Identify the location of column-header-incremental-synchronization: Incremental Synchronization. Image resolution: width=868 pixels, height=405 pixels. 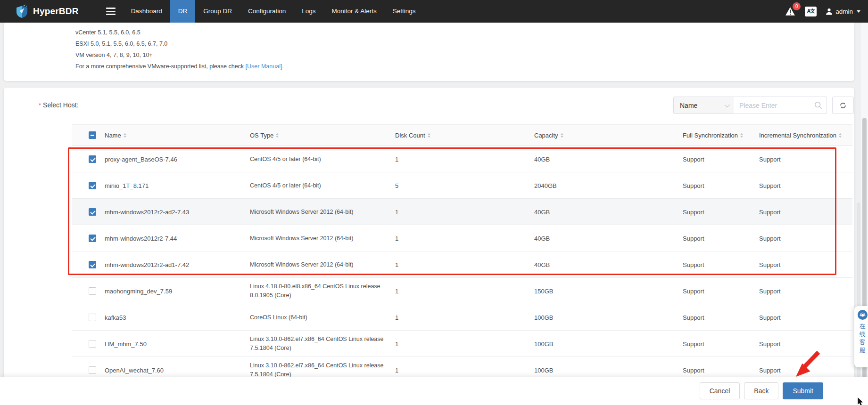
(801, 136).